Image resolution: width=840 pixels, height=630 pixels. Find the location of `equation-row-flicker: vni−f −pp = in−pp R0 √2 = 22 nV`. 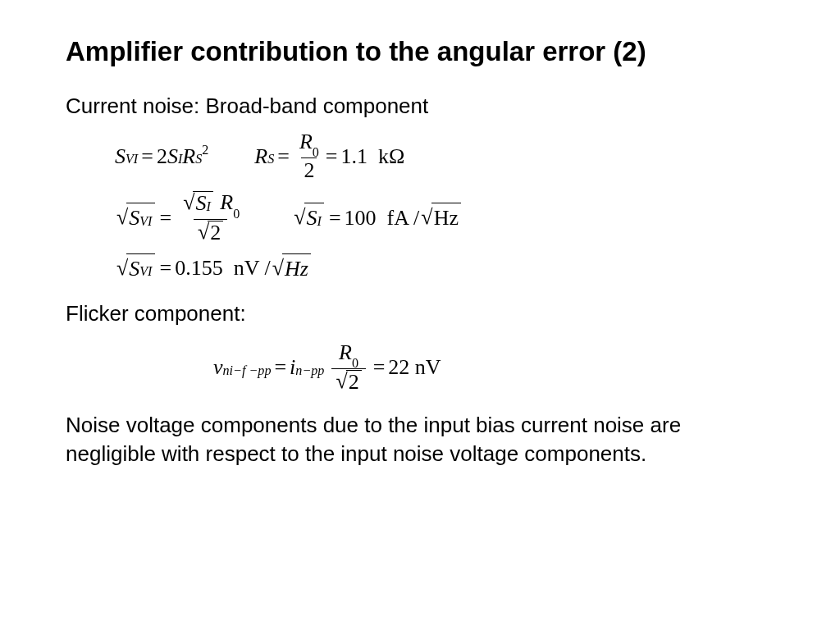

equation-row-flicker: vni−f −pp = in−pp R0 √2 = 22 nV is located at coordinates (494, 368).